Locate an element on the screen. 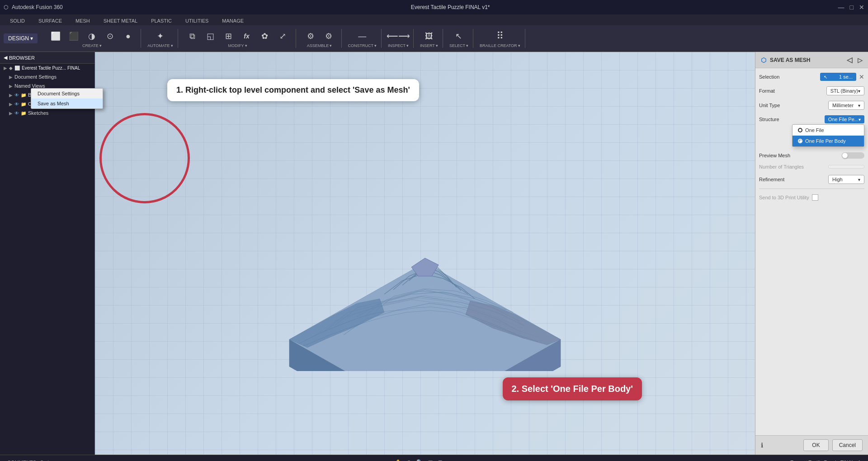 The image size is (868, 461). design-dropdown: DESIGN ▾ is located at coordinates (21, 38).